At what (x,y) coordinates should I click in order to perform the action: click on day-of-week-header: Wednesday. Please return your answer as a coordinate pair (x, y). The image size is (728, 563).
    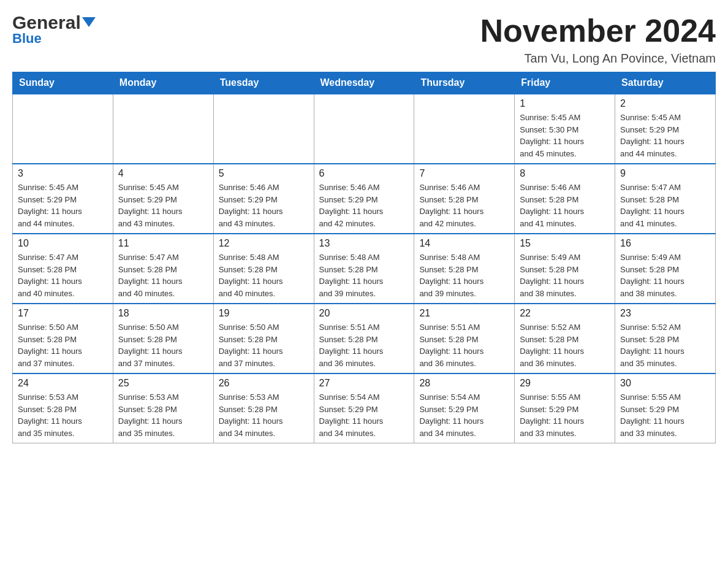
    Looking at the image, I should click on (364, 83).